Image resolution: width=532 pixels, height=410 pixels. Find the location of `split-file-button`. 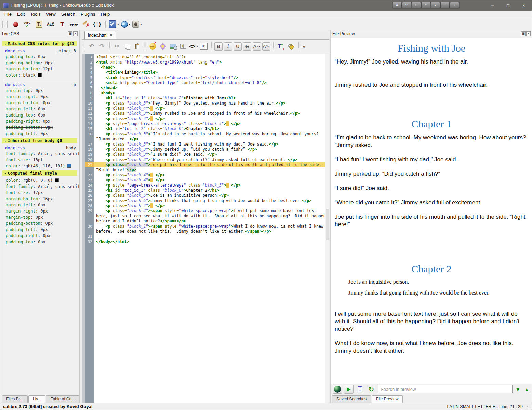

split-file-button is located at coordinates (183, 46).